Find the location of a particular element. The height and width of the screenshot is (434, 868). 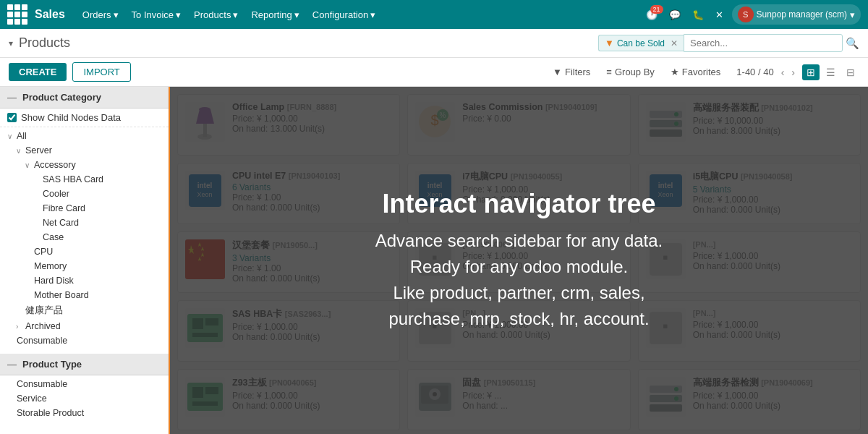

filter-tag-can-be-sold: ▼ Can be Sold ✕ is located at coordinates (641, 43).